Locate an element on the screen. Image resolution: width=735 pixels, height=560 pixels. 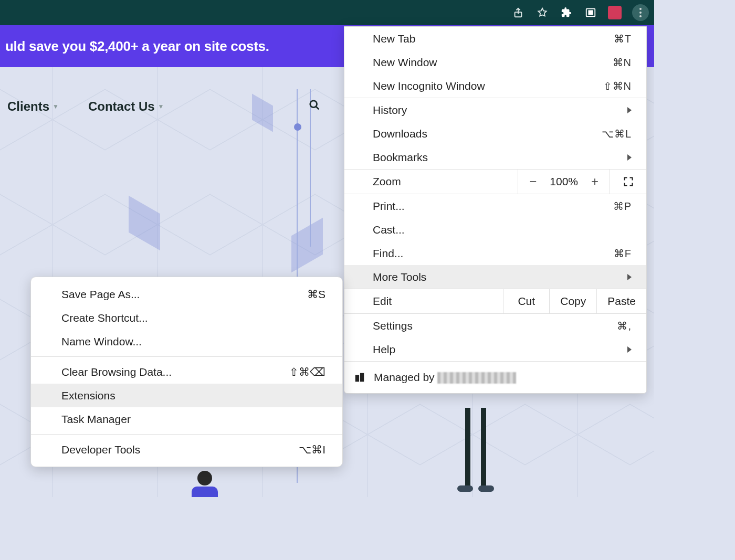
edit-copy-button: Copy is located at coordinates (573, 301).